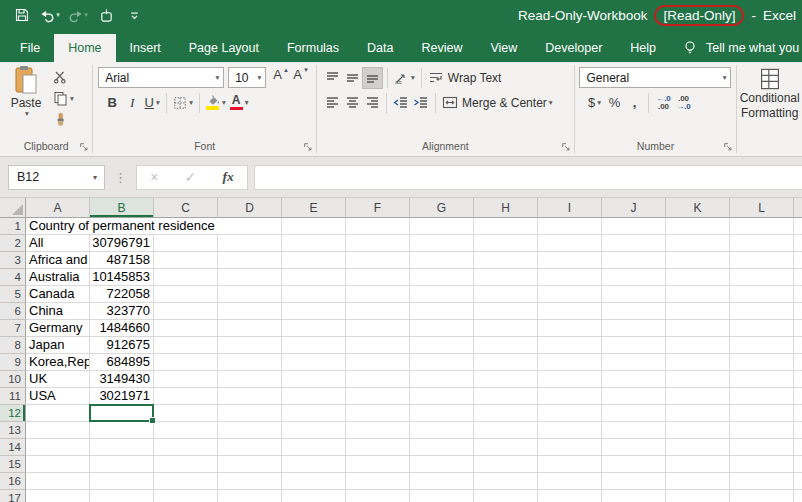  What do you see at coordinates (762, 226) in the screenshot?
I see `cell-L1` at bounding box center [762, 226].